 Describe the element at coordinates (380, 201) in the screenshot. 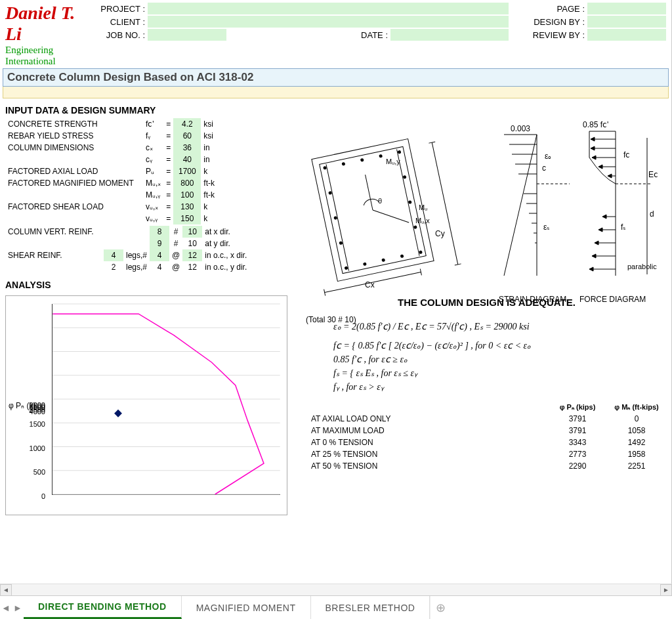

I see `label-theta: θ` at that location.